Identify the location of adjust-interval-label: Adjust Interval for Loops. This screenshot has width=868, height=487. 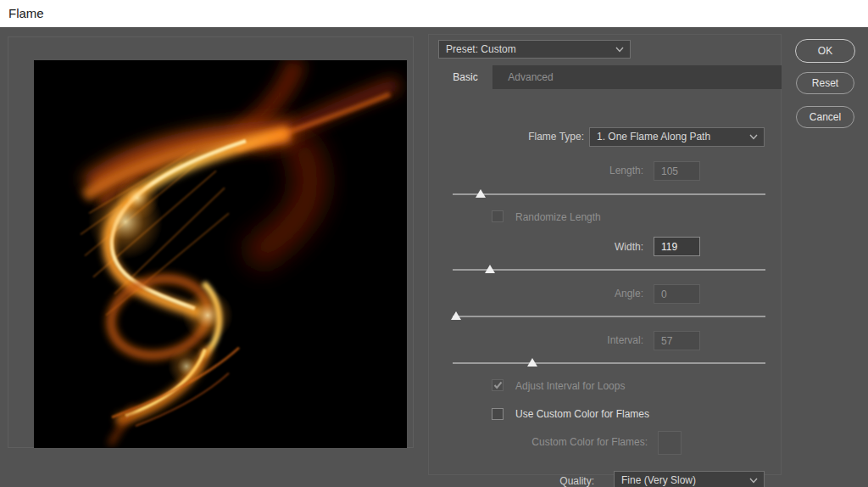
(570, 386).